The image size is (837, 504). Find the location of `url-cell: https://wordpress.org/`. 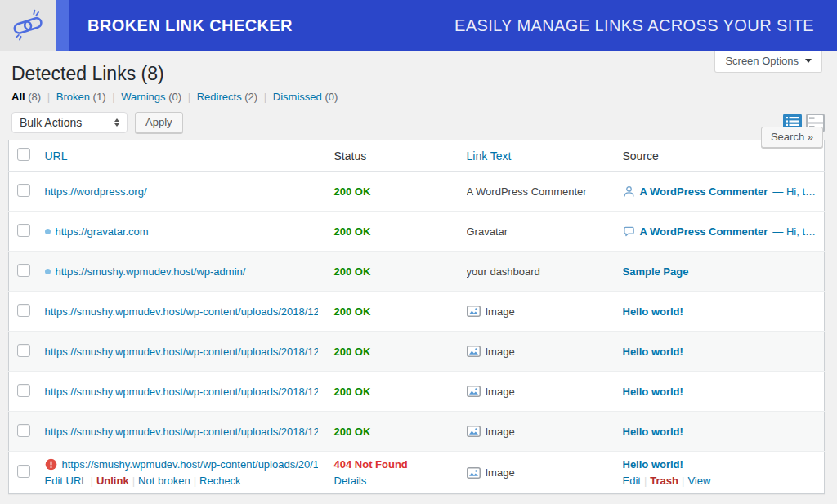

url-cell: https://wordpress.org/ is located at coordinates (181, 191).